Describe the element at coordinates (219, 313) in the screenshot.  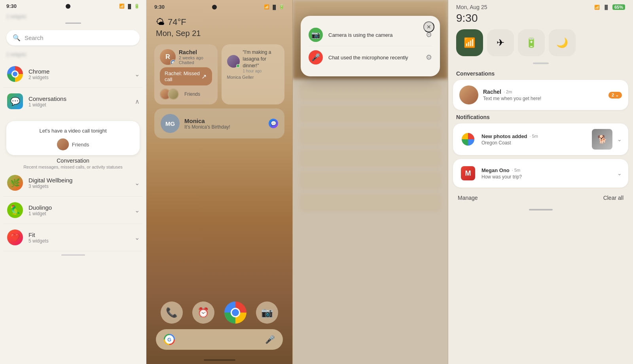
I see `dock-icons: 📞 ⏰ 📷` at that location.